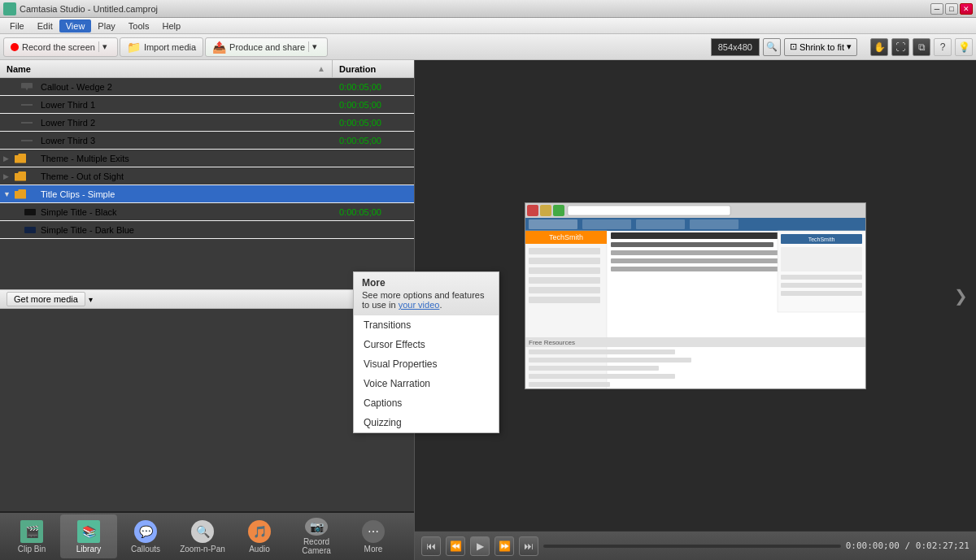 The width and height of the screenshot is (976, 560). Describe the element at coordinates (207, 194) in the screenshot. I see `clip-row-title-clips-simple: ▼ Title Clips - Simple` at that location.